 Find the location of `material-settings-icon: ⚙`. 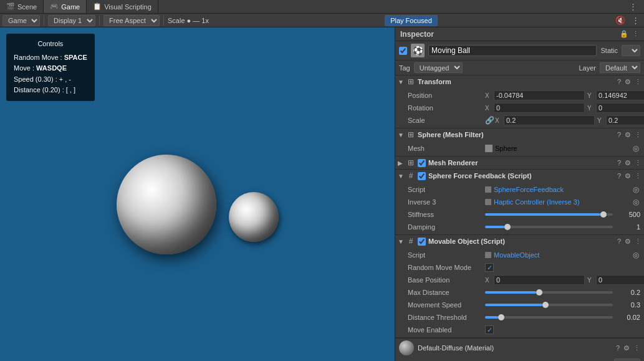

material-settings-icon: ⚙ is located at coordinates (627, 348).